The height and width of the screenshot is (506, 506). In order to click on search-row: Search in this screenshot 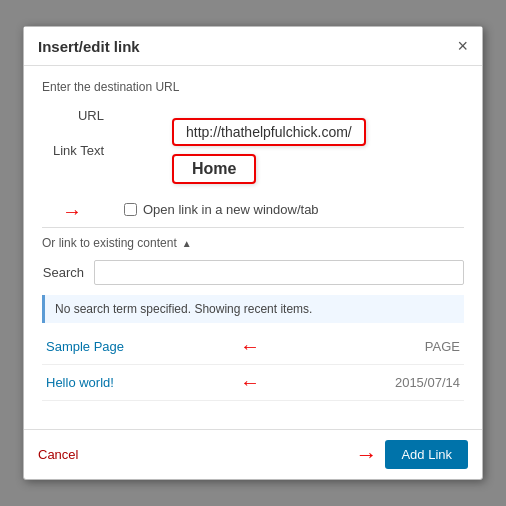, I will do `click(253, 272)`.